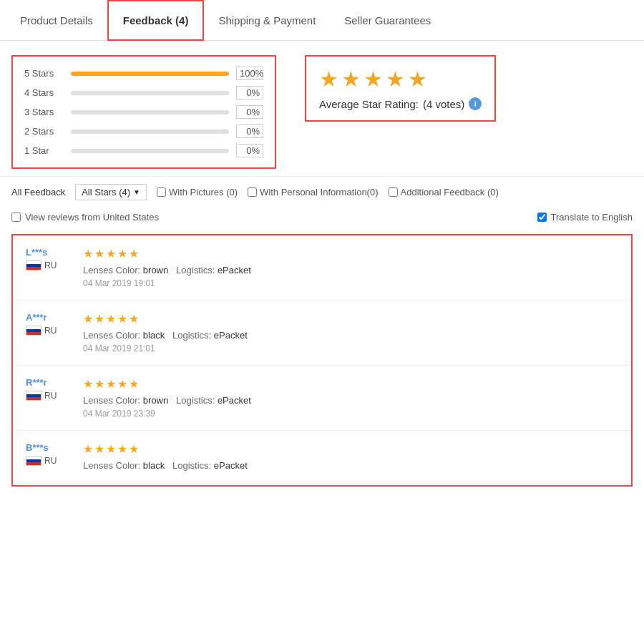 This screenshot has height=644, width=644. I want to click on with-pictures-checkbox, so click(162, 192).